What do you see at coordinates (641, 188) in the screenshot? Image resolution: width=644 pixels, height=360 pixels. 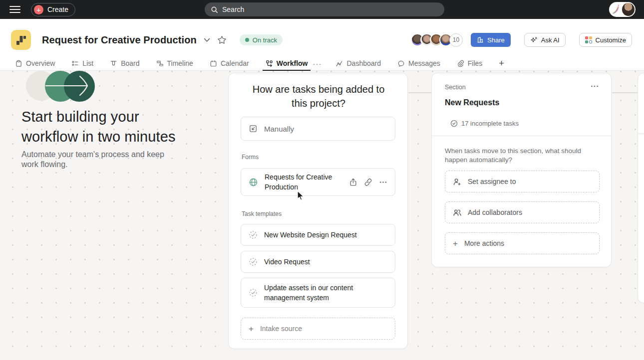 I see `next-section-panel` at bounding box center [641, 188].